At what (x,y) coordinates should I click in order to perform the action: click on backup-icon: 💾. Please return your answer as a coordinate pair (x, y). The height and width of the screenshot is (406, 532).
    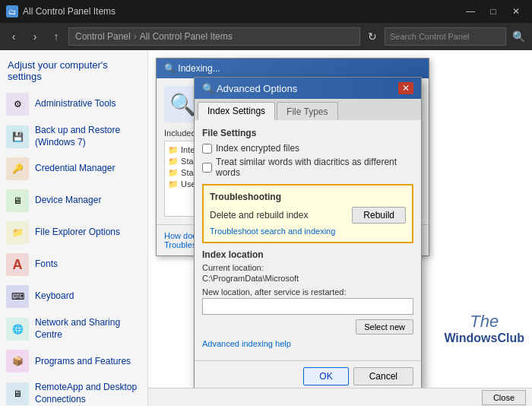
    Looking at the image, I should click on (17, 137).